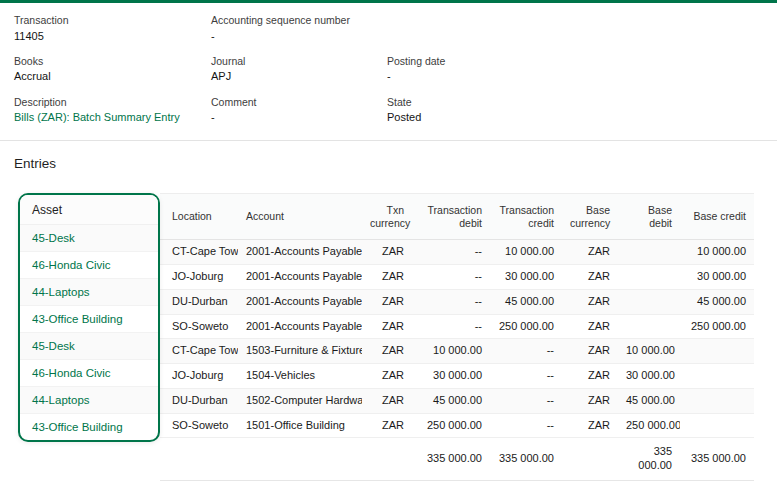  What do you see at coordinates (649, 217) in the screenshot?
I see `column-header-base-debit: Base debit` at bounding box center [649, 217].